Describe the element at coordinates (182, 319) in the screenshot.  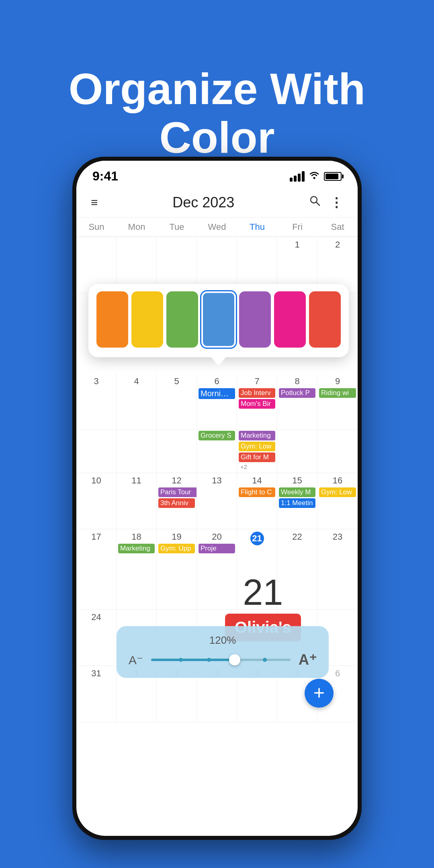
I see `color-swatch-green` at that location.